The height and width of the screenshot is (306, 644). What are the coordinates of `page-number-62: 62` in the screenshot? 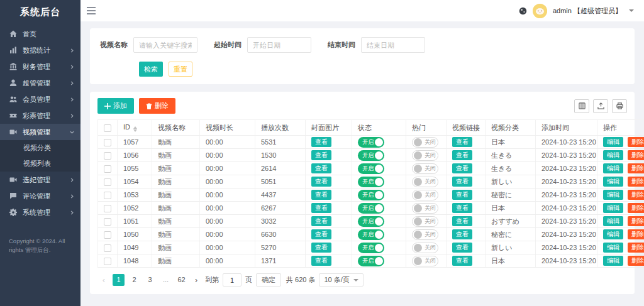 It's located at (181, 280).